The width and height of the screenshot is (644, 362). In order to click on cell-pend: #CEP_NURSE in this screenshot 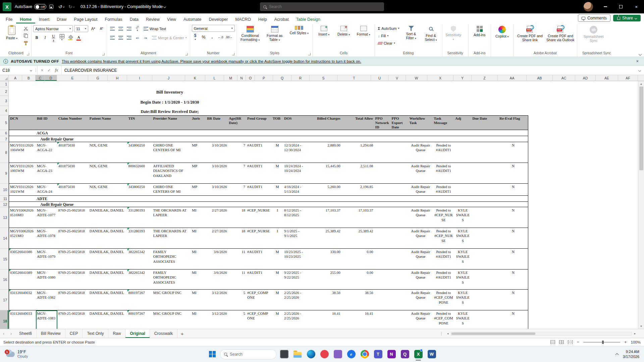, I will do `click(259, 238)`.